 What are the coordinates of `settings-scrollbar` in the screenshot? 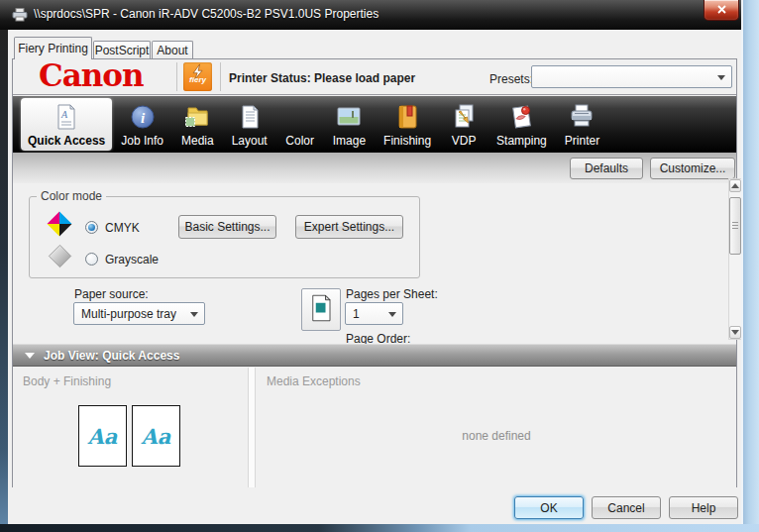 It's located at (735, 260).